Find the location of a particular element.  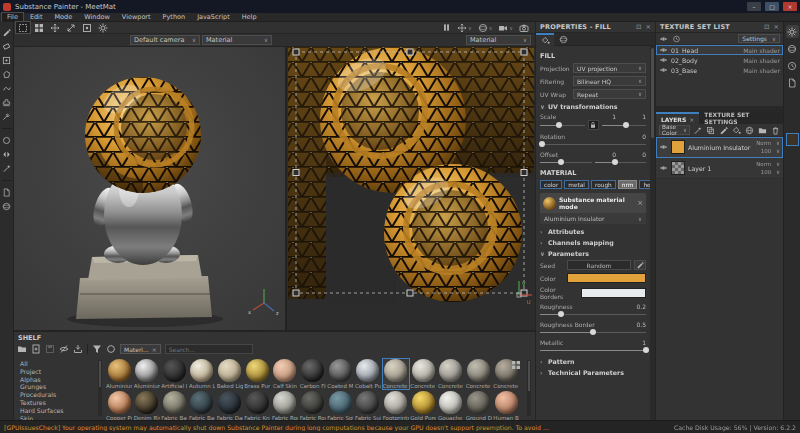

scale-u-slider is located at coordinates (562, 125).